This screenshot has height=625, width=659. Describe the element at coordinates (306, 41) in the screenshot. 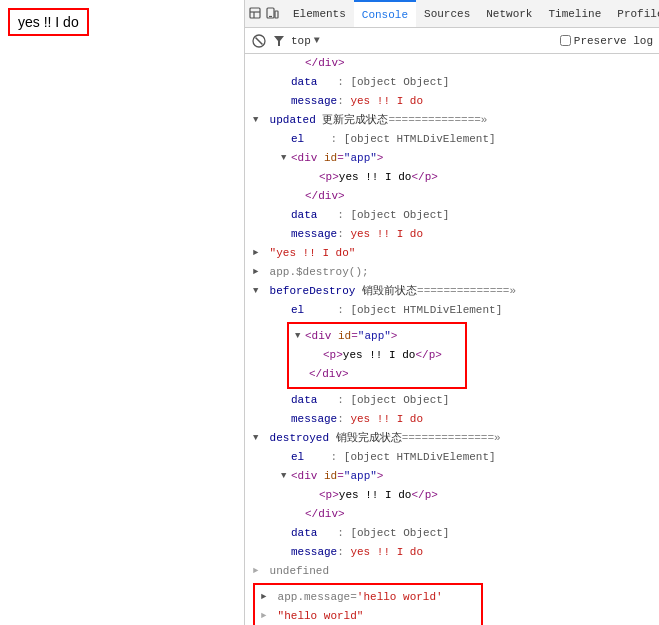

I see `context-selector: top ▼` at that location.